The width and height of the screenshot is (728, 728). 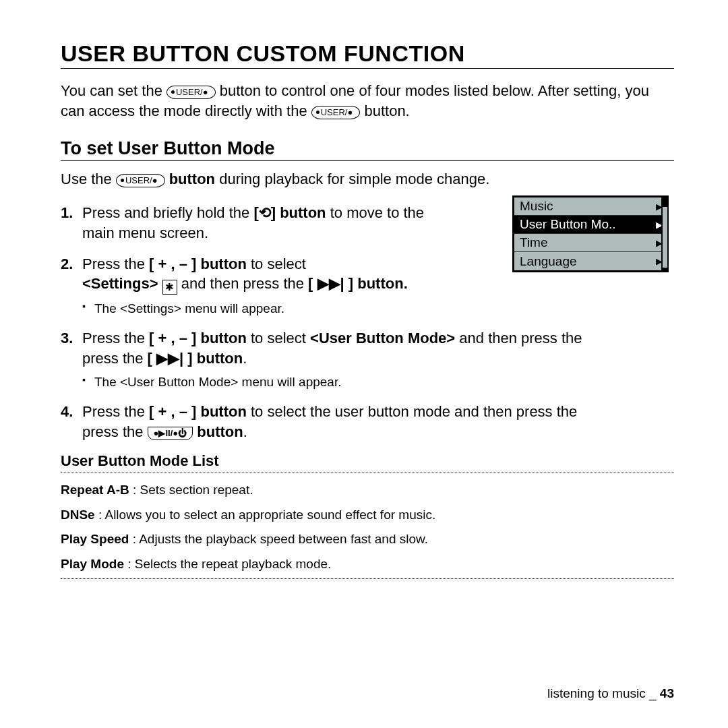 What do you see at coordinates (383, 338) in the screenshot?
I see `user-button-mode-label: <User Button Mode>` at bounding box center [383, 338].